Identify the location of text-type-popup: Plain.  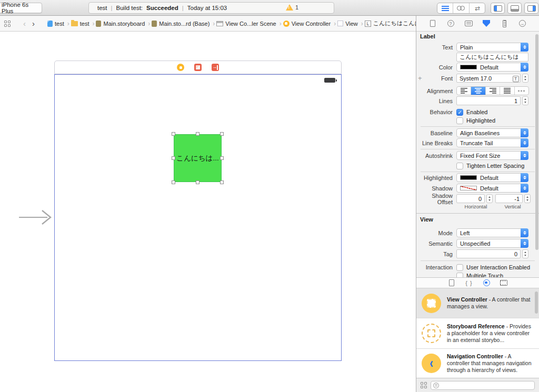
(493, 47).